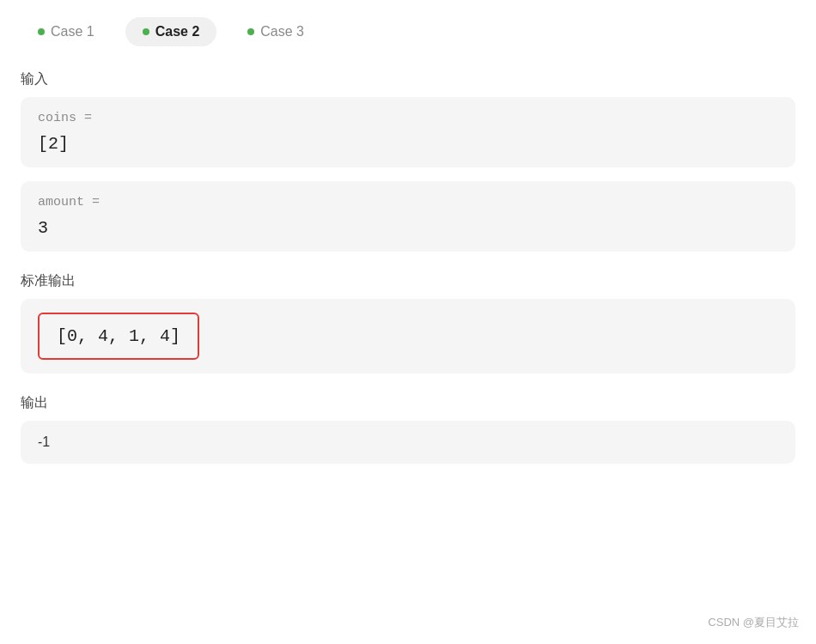  Describe the element at coordinates (408, 144) in the screenshot. I see `coins-var-value: [2]` at that location.